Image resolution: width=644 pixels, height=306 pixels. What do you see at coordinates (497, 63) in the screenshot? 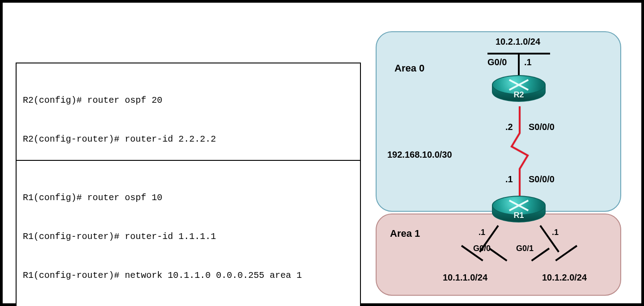
I see `r2-g00-label: G0/0` at bounding box center [497, 63].